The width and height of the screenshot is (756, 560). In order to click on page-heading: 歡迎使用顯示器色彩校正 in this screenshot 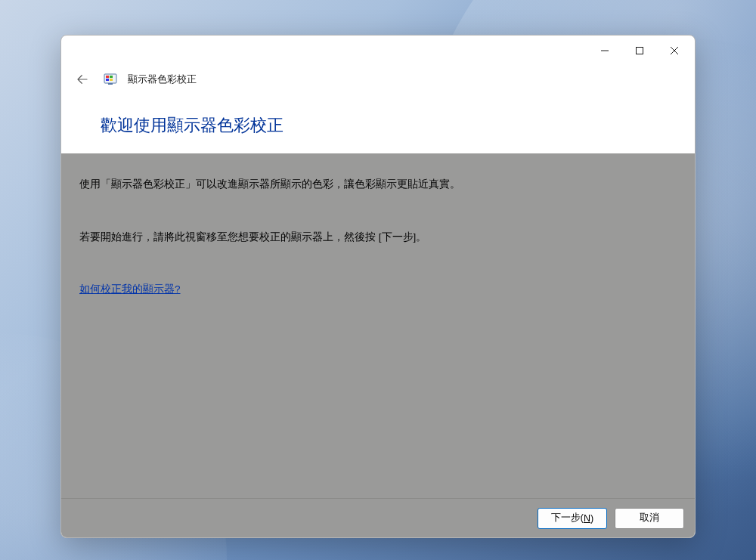, I will do `click(398, 125)`.